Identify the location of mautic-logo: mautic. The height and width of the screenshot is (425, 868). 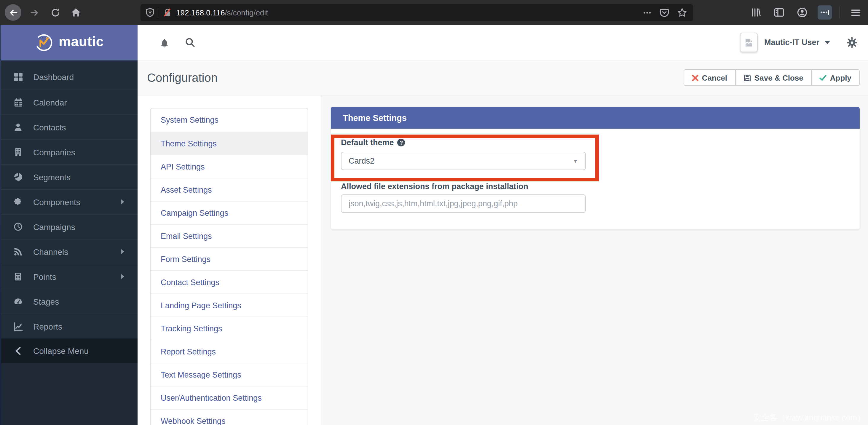
(69, 42).